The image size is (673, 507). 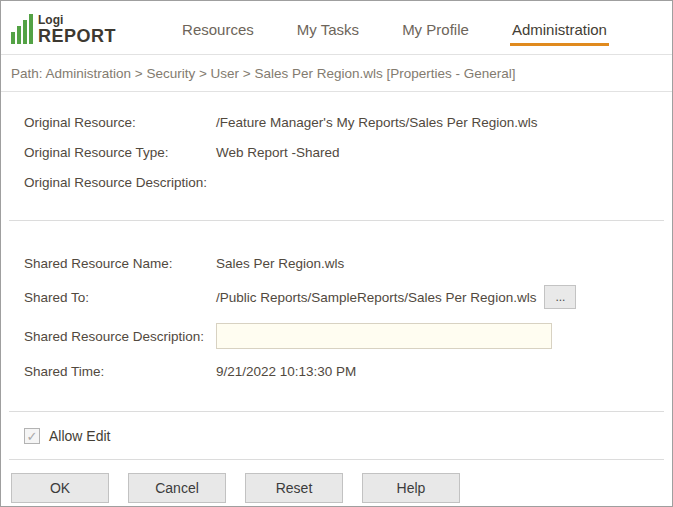 What do you see at coordinates (560, 297) in the screenshot?
I see `browse-button: ...` at bounding box center [560, 297].